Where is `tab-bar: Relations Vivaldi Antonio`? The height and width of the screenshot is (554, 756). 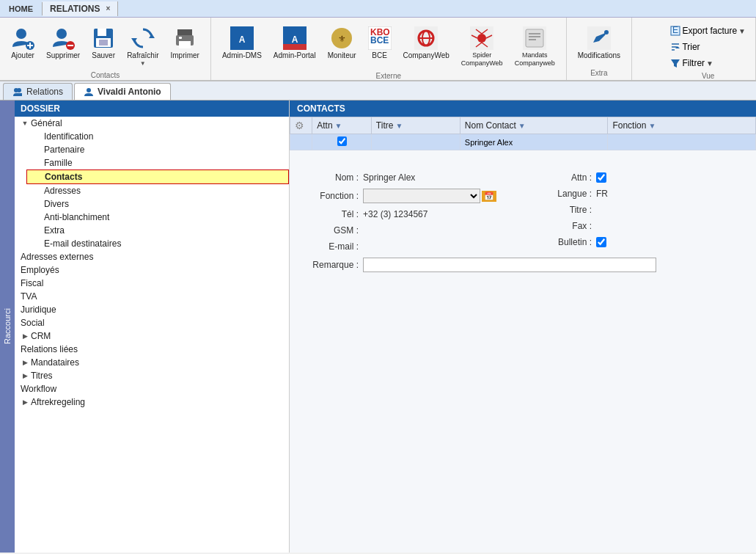 tab-bar: Relations Vivaldi Antonio is located at coordinates (378, 91).